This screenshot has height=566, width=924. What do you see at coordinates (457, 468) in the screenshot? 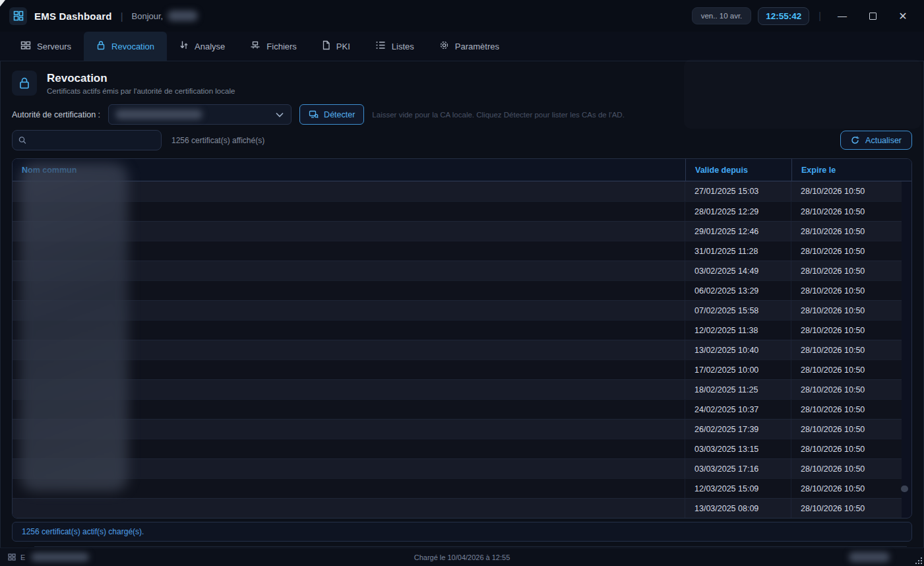
I see `table-row: 03/03/2025 17:16 28/10/2026 10:50` at bounding box center [457, 468].